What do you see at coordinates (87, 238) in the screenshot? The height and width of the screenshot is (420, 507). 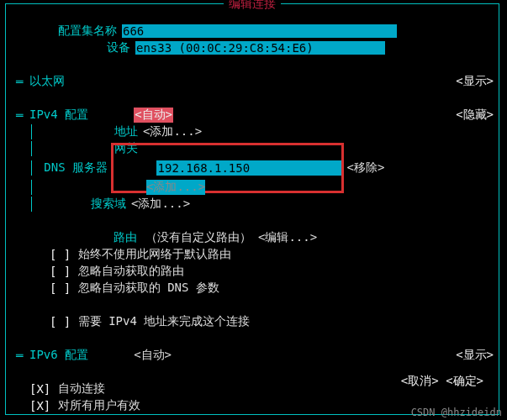 I see `route-label: 路由` at bounding box center [87, 238].